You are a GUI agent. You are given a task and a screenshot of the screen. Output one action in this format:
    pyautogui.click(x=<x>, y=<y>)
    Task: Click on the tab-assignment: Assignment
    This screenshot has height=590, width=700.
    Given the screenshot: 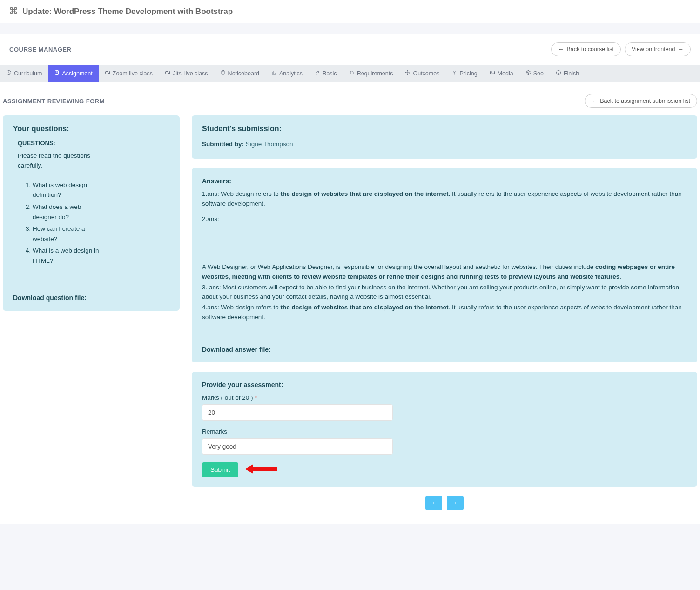 What is the action you would take?
    pyautogui.click(x=73, y=74)
    